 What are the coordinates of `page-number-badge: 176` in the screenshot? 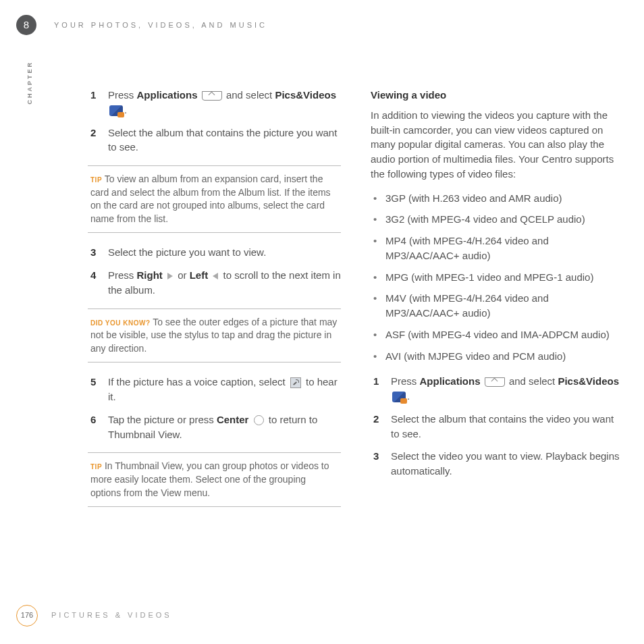 It's located at (27, 616).